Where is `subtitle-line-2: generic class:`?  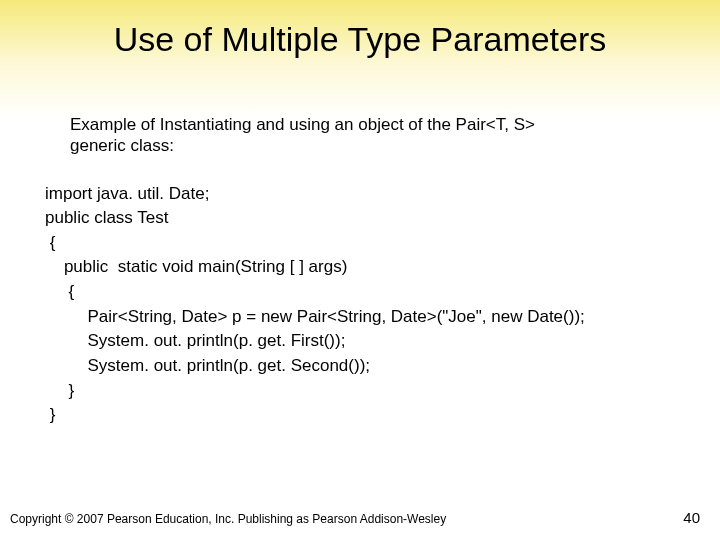 subtitle-line-2: generic class: is located at coordinates (122, 146).